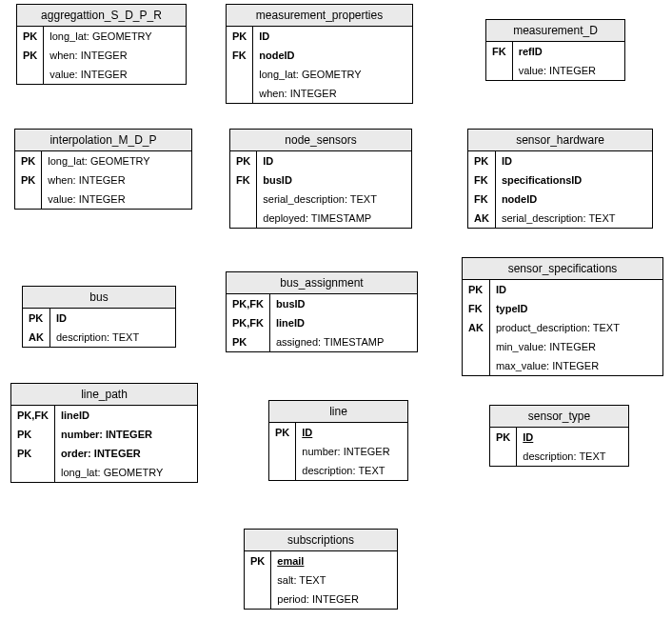  I want to click on entity-body: PK IDdescription: TEXT, so click(560, 447).